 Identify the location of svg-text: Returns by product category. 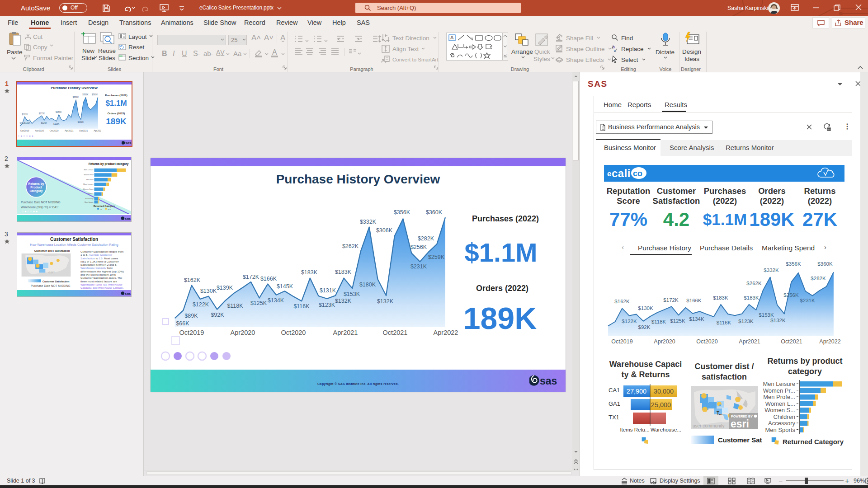
(108, 164).